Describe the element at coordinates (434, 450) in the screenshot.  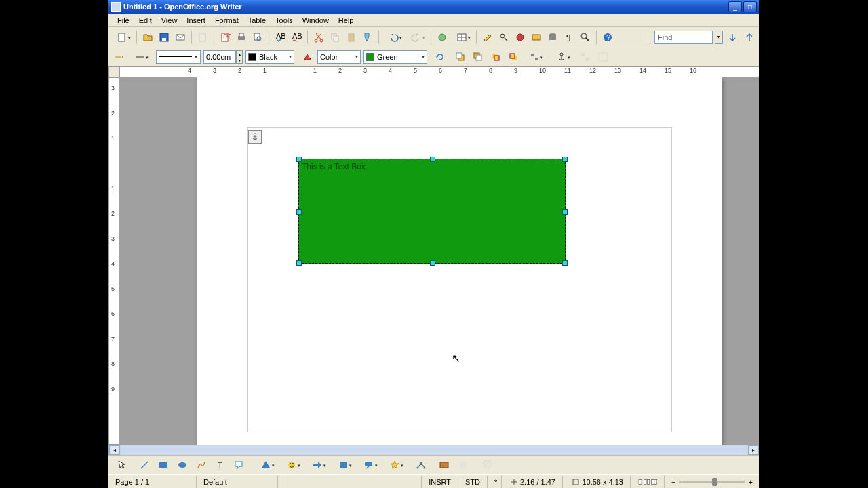
I see `scroll-track` at that location.